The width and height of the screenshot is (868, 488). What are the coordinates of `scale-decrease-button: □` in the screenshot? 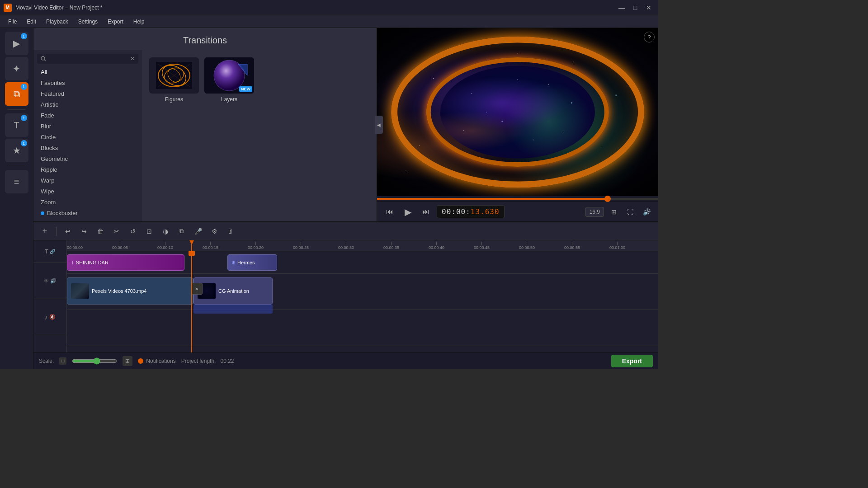 It's located at (63, 361).